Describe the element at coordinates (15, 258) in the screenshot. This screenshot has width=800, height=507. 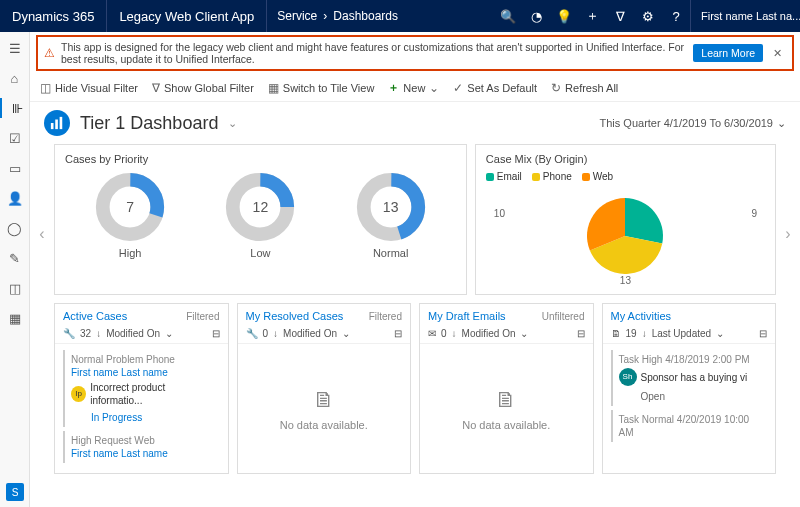
I see `cases-icon: ✎` at that location.